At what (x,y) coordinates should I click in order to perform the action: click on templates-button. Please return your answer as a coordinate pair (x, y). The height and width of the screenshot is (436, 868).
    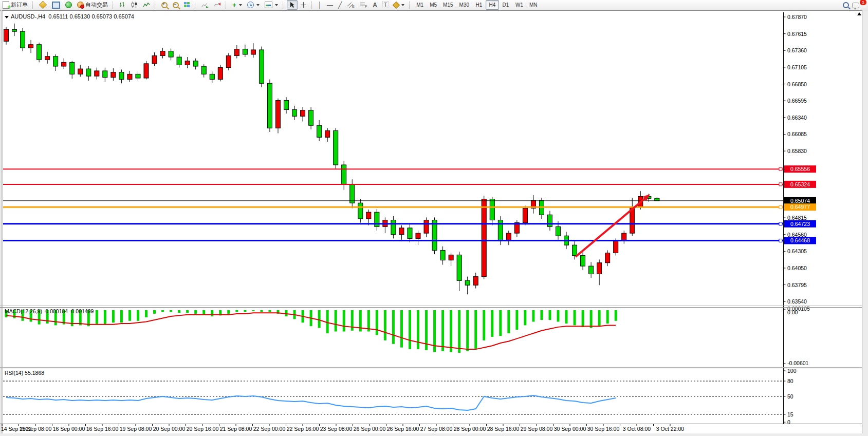
    Looking at the image, I should click on (271, 5).